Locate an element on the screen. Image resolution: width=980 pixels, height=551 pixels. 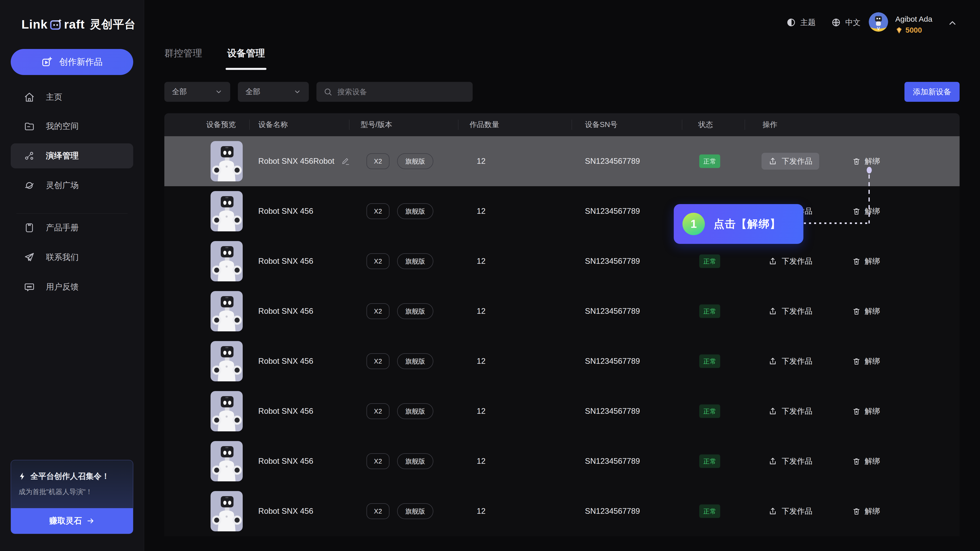
promo-card: 全平台创作人召集令！ 成为首批"机器人导演"！ 赚取灵石 is located at coordinates (72, 497).